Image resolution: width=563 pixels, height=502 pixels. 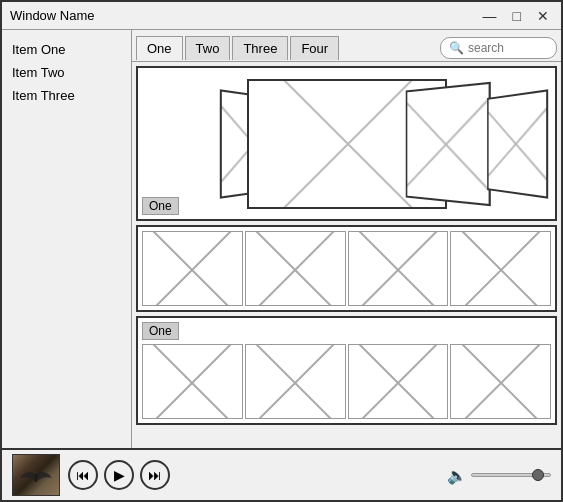 I want to click on maximize-button: □, so click(x=517, y=16).